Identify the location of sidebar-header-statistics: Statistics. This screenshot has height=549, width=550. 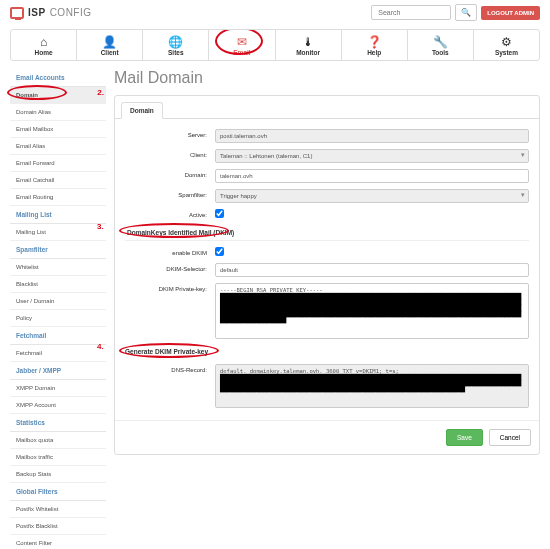
(58, 423).